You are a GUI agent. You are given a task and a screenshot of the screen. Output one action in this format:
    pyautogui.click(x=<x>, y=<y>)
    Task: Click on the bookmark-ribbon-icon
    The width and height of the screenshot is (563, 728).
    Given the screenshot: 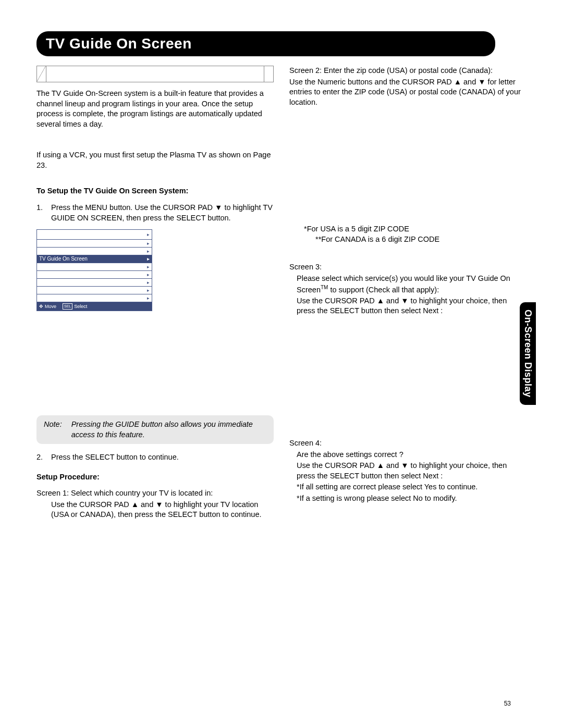 What is the action you would take?
    pyautogui.click(x=155, y=74)
    